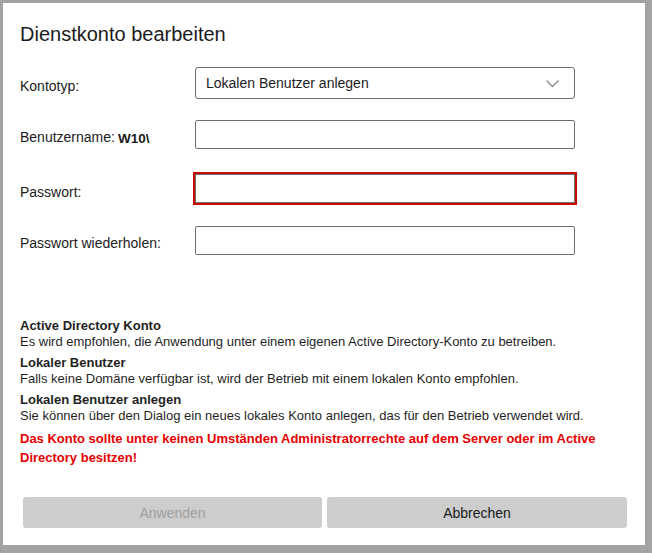 The image size is (652, 553). Describe the element at coordinates (376, 83) in the screenshot. I see `kontotyp-selected-value: Lokalen Benutzer anlegen` at that location.